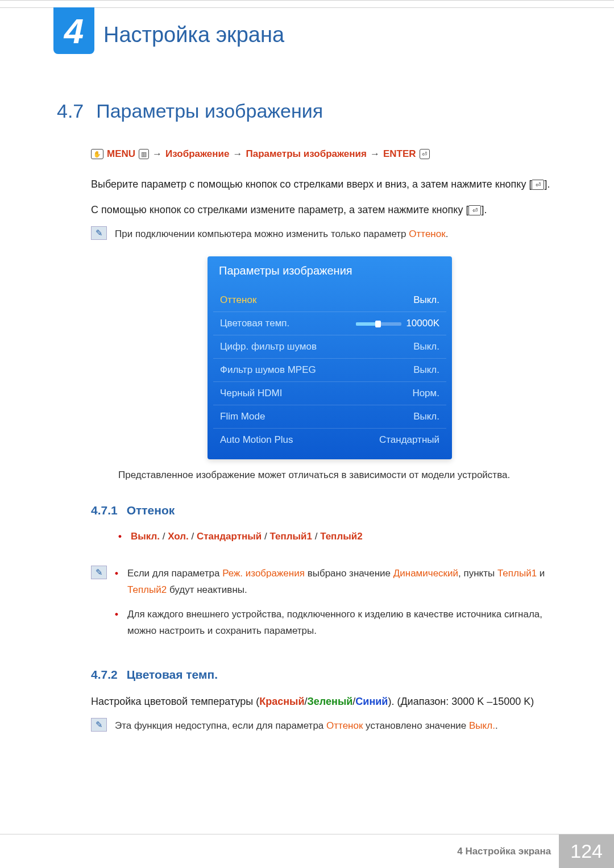 The image size is (614, 868). Describe the element at coordinates (426, 573) in the screenshot. I see `hl: Динамический` at that location.